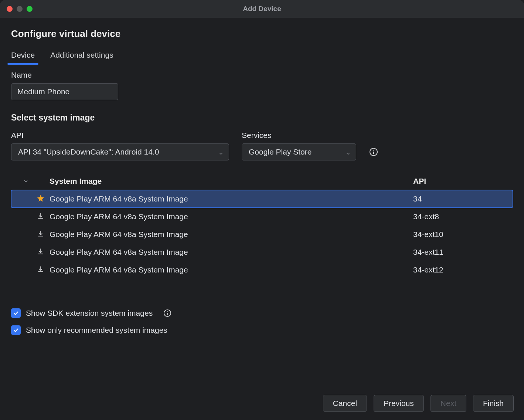 This screenshot has height=420, width=524. What do you see at coordinates (262, 330) in the screenshot?
I see `checkbox-recommended: Show only recommended system images` at bounding box center [262, 330].